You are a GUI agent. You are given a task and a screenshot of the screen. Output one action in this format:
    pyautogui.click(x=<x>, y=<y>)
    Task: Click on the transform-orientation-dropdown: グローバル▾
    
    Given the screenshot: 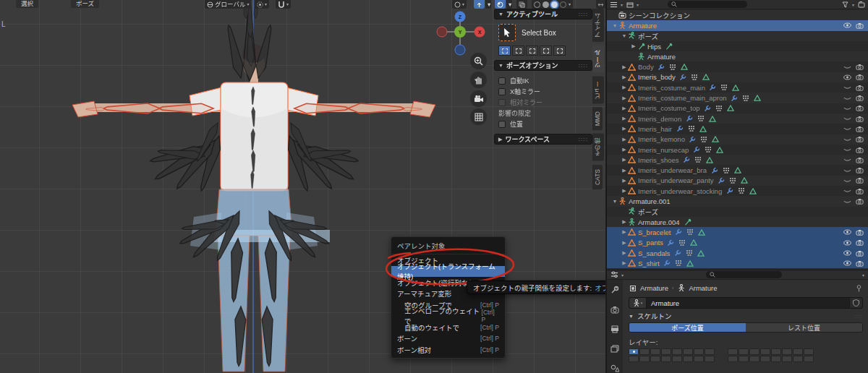 What is the action you would take?
    pyautogui.click(x=228, y=4)
    